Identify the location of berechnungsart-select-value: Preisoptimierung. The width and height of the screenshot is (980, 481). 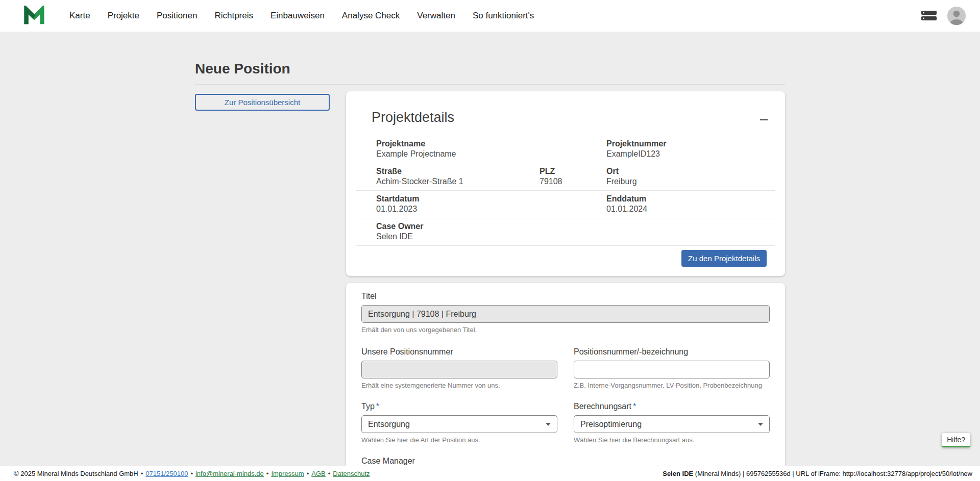
(611, 424).